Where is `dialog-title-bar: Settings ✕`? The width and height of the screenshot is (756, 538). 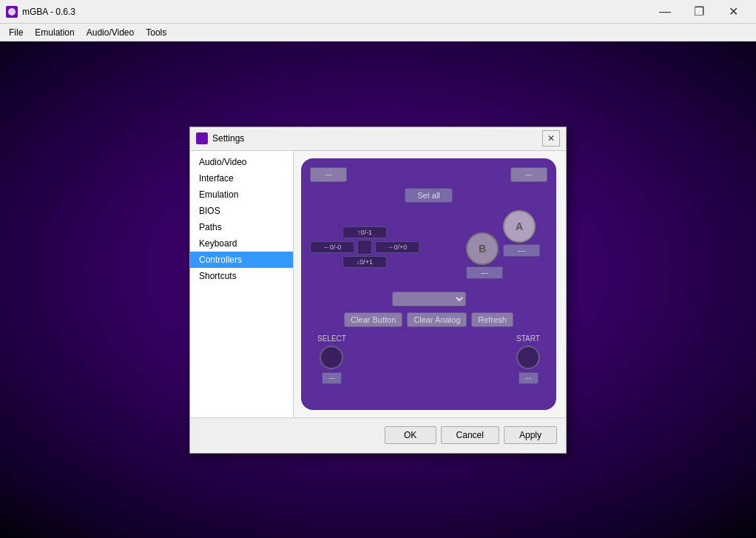
dialog-title-bar: Settings ✕ is located at coordinates (378, 139).